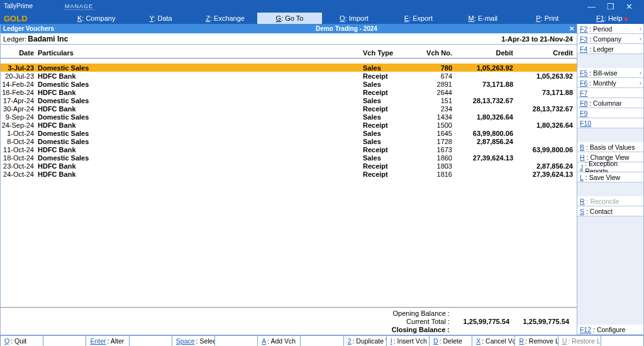 The width and height of the screenshot is (644, 346). What do you see at coordinates (289, 150) in the screenshot?
I see `table-row: 11-Oct-24HDFC BankReceipt167363,99,800.0…` at bounding box center [289, 150].